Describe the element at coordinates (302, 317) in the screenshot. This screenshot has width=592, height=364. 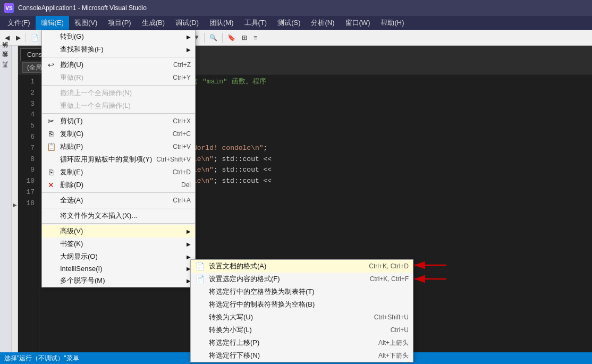
I see `adv-uppercase: 转换为大写(U) Ctrl+Shift+U` at that location.